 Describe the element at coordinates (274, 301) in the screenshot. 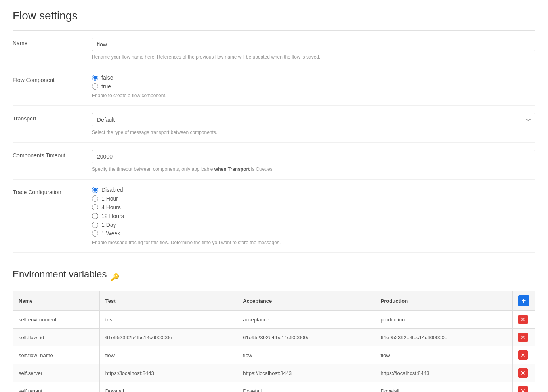

I see `env-table-header-row: Name Test Acceptance Production +` at that location.